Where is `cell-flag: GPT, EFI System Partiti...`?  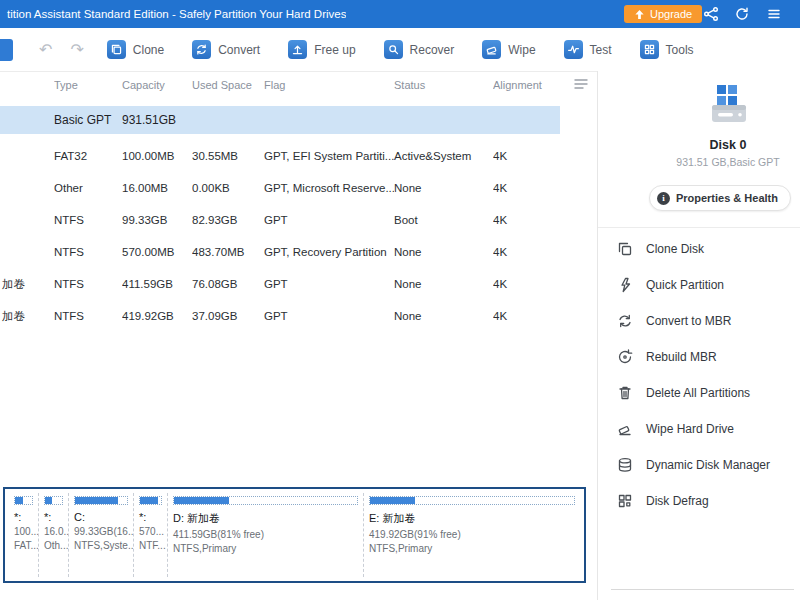
cell-flag: GPT, EFI System Partiti... is located at coordinates (329, 156).